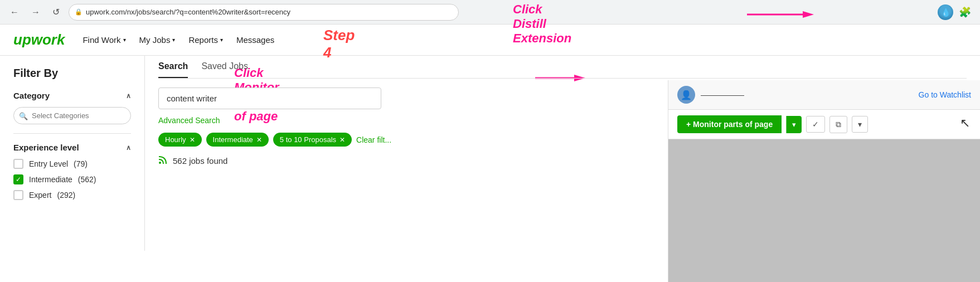 The width and height of the screenshot is (980, 282). Describe the element at coordinates (72, 147) in the screenshot. I see `experience-header: Experience level ∧` at that location.